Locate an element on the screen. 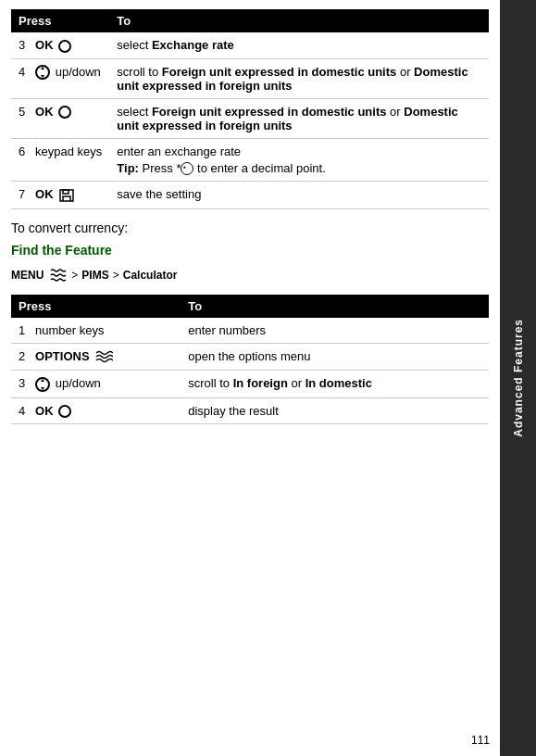 The height and width of the screenshot is (756, 536). table-row: 7 OK save the setting is located at coordinates (250, 195).